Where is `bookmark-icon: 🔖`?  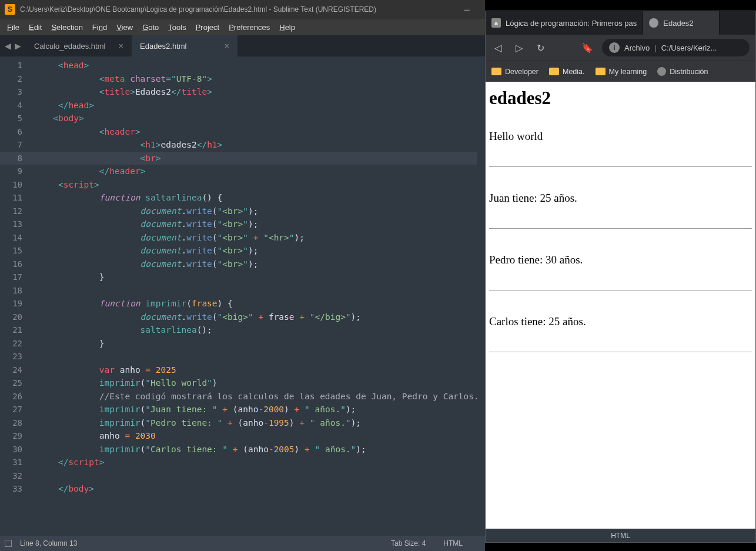
bookmark-icon: 🔖 is located at coordinates (587, 48).